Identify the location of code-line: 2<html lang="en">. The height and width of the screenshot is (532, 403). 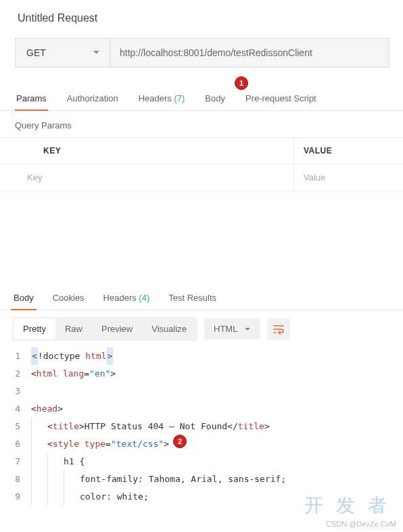
(202, 374).